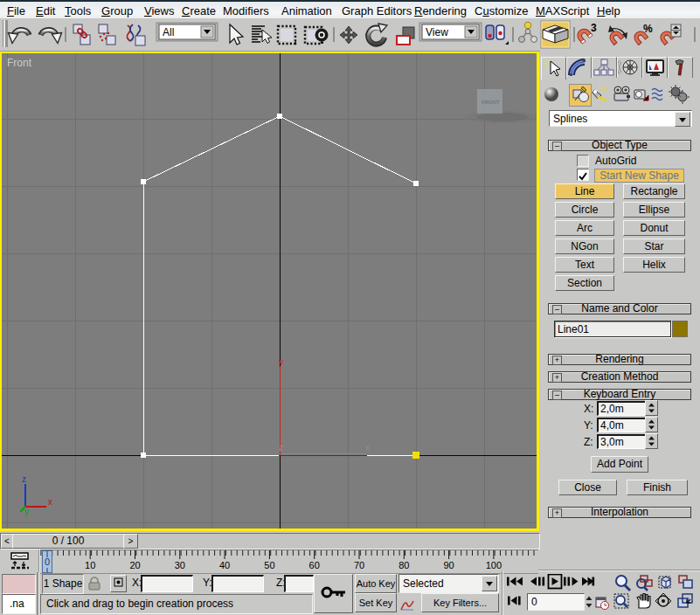 The height and width of the screenshot is (615, 700). I want to click on svg-text: View, so click(437, 32).